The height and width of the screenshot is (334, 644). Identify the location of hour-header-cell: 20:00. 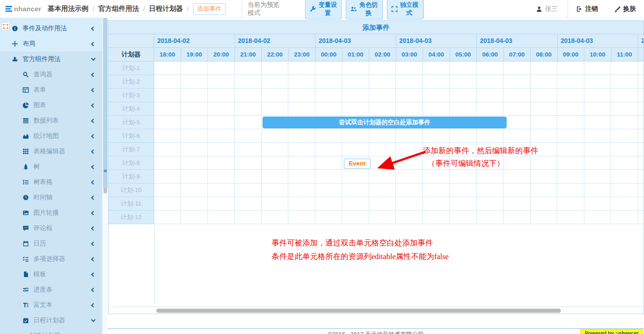
(221, 55).